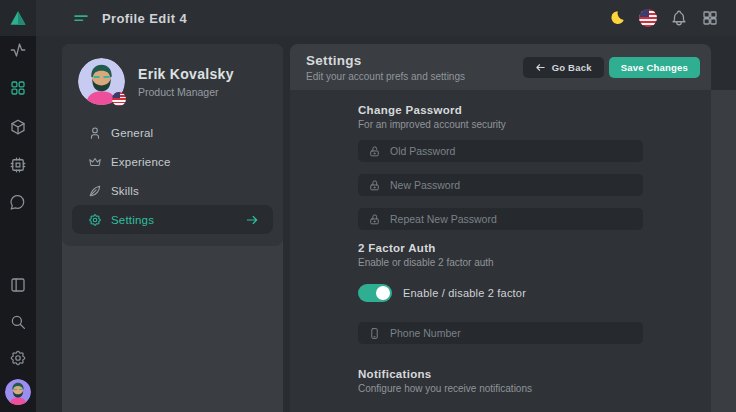  Describe the element at coordinates (18, 392) in the screenshot. I see `user-avatar-small` at that location.